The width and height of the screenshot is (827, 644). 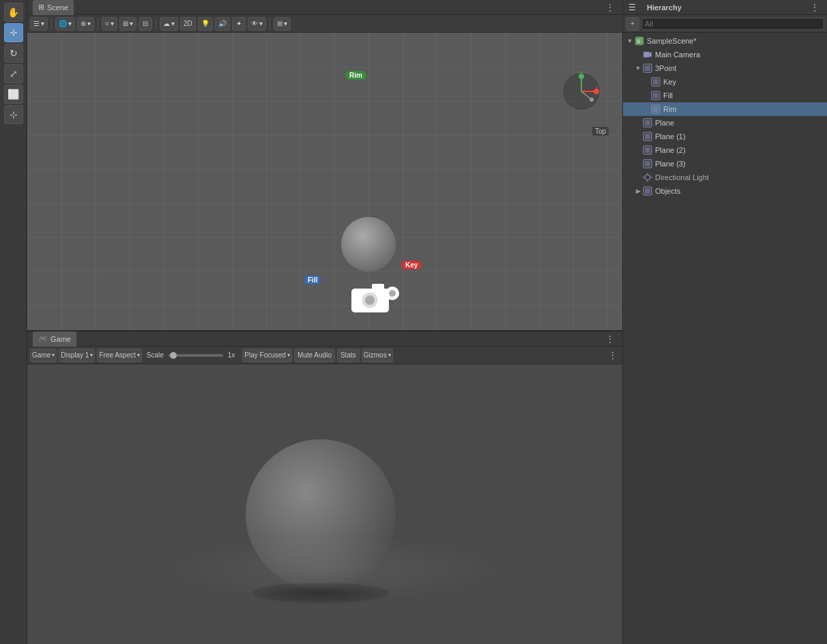 What do you see at coordinates (222, 24) in the screenshot?
I see `audio-btn: 🔊` at bounding box center [222, 24].